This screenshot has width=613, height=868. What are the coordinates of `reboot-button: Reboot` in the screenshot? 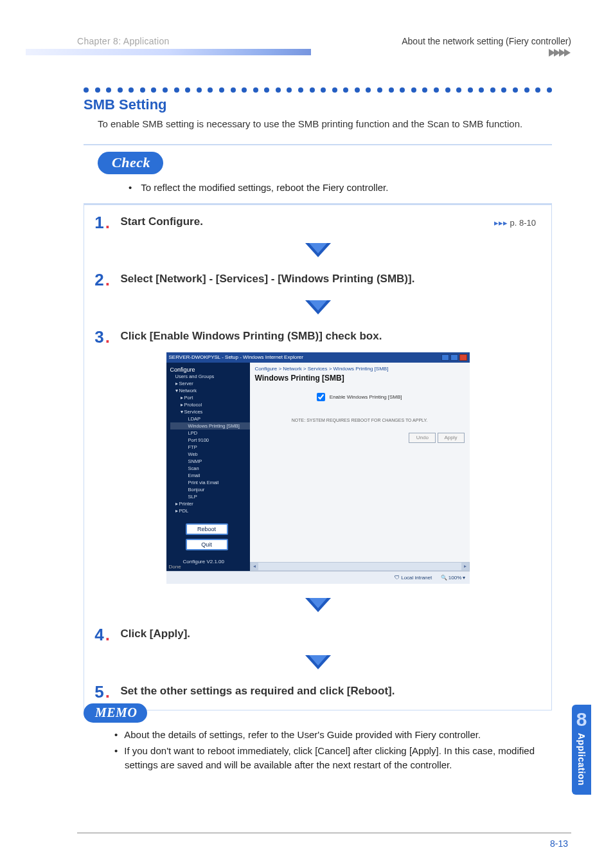 It's located at (207, 529).